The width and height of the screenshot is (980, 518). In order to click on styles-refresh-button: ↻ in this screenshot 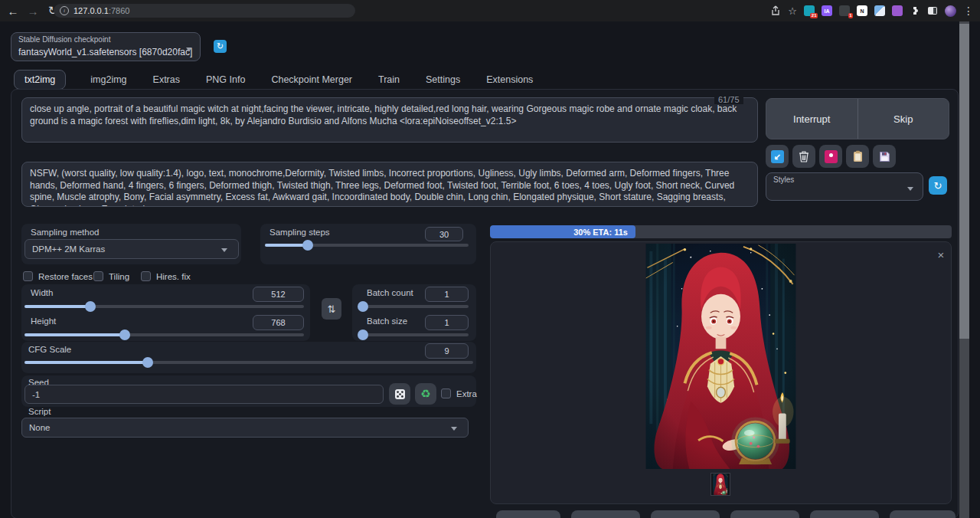, I will do `click(938, 185)`.